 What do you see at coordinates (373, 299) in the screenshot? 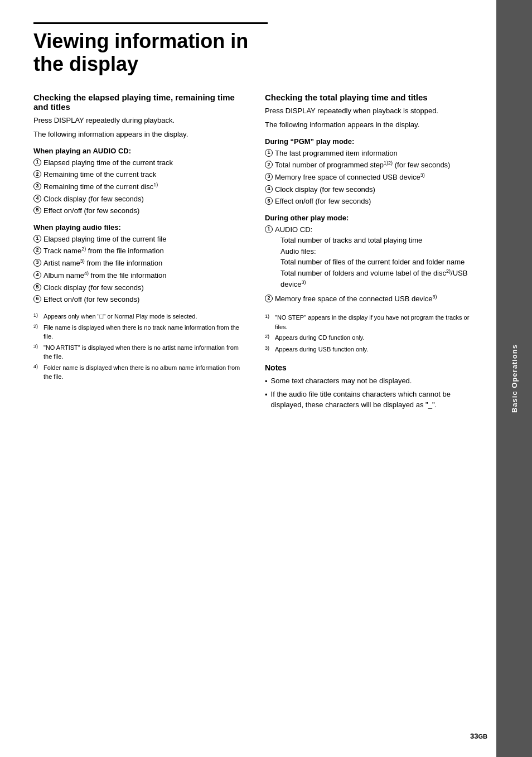
I see `list-item: 2 Memory free space of the connected USB…` at bounding box center [373, 299].